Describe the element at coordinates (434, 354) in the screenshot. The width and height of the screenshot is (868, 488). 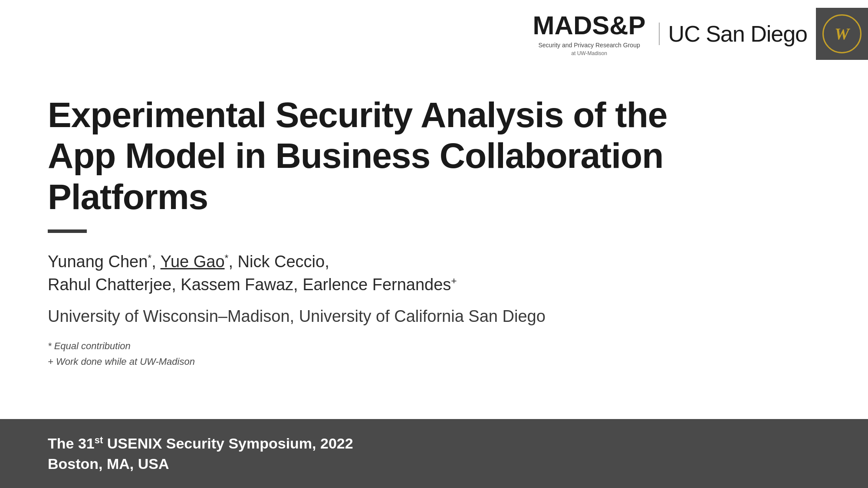
I see `footnotes: * Equal contribution + Work done while a…` at that location.